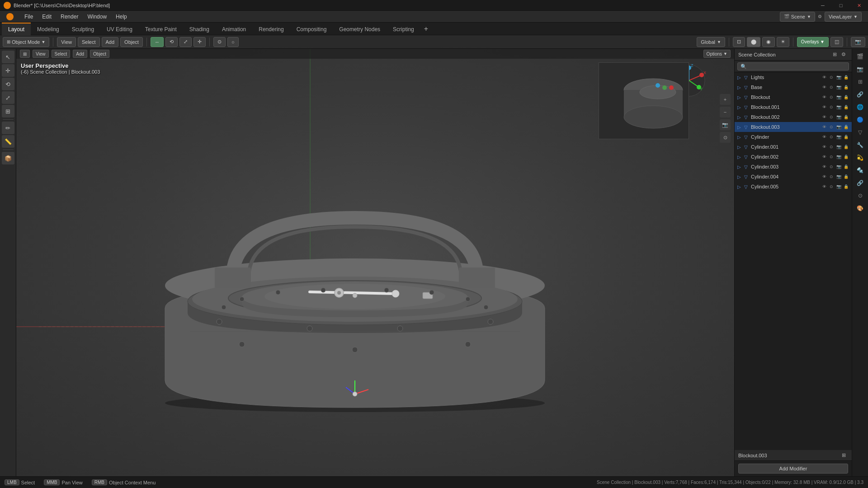 The height and width of the screenshot is (488, 868). I want to click on prop-icon-scene2: 🌐, so click(860, 107).